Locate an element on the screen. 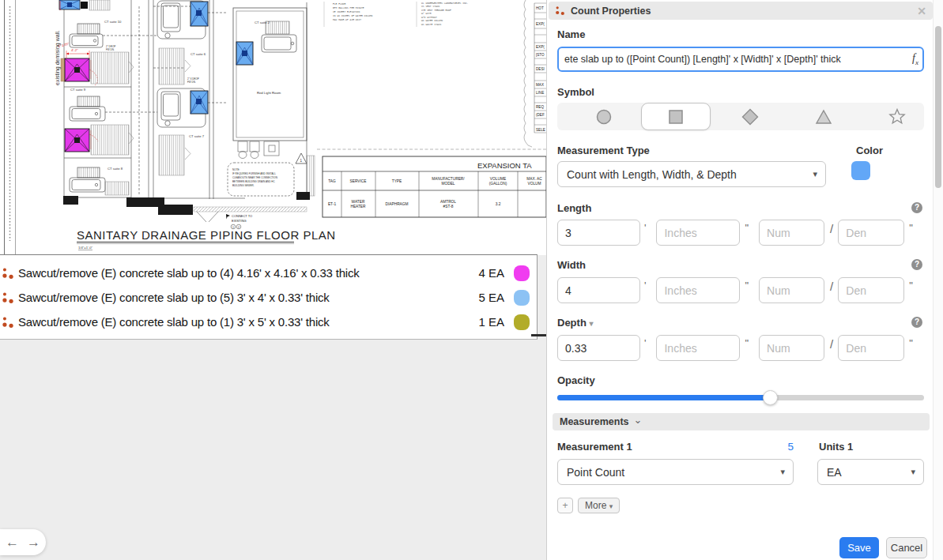 Image resolution: width=943 pixels, height=560 pixels. name-input is located at coordinates (741, 59).